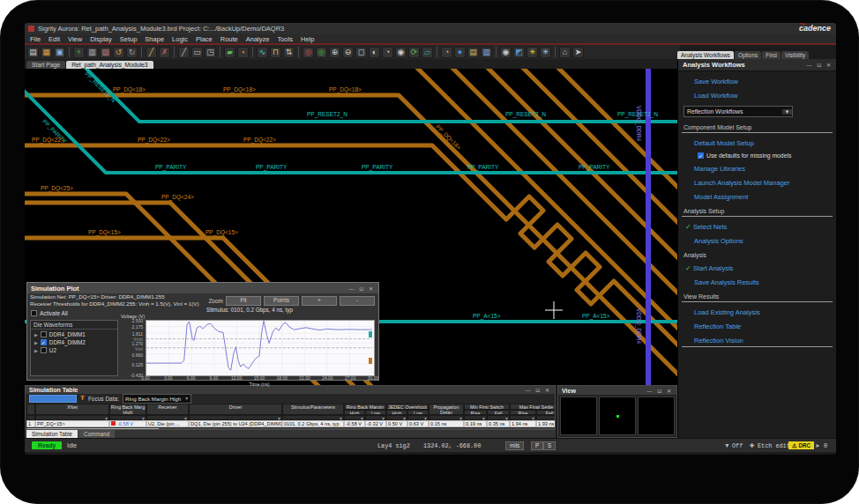  I want to click on workflow-link-manage-libraries: Manage Libraries, so click(766, 169).